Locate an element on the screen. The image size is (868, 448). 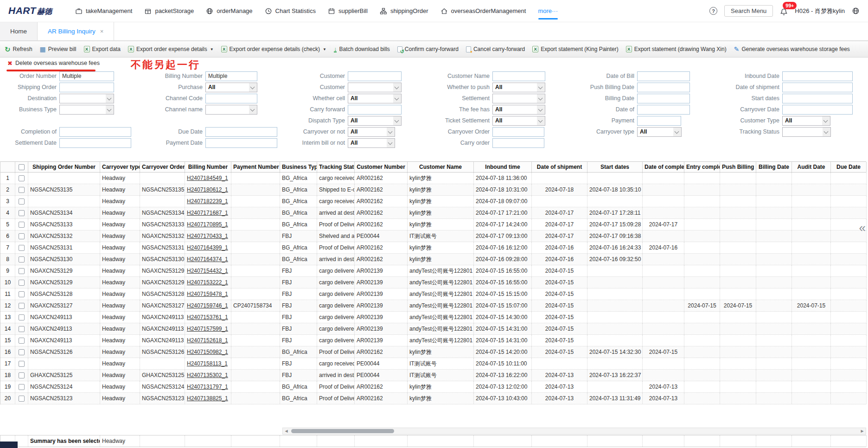
header-shipping-order-number: Shipping Order Number is located at coordinates (64, 167).